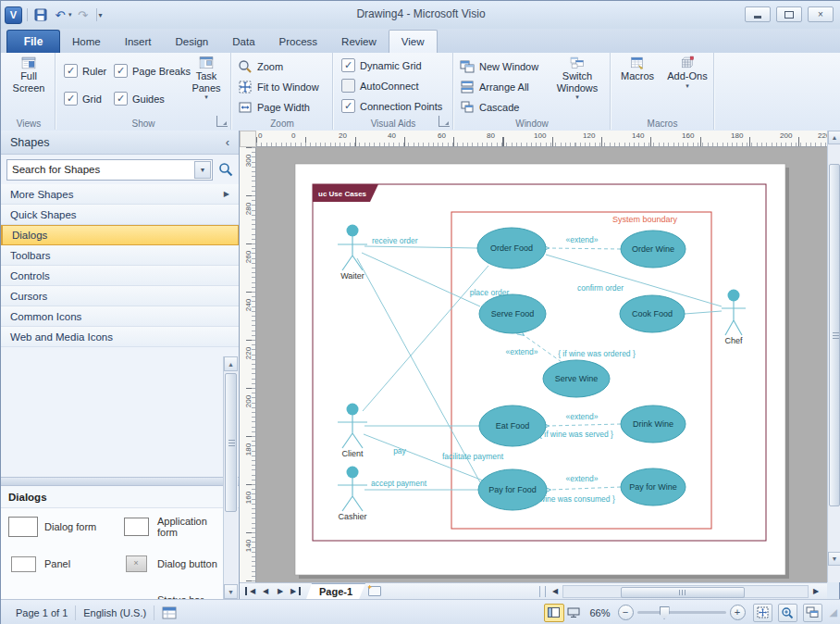  Describe the element at coordinates (278, 87) in the screenshot. I see `fit-to-window-button: Fit to Window` at that location.